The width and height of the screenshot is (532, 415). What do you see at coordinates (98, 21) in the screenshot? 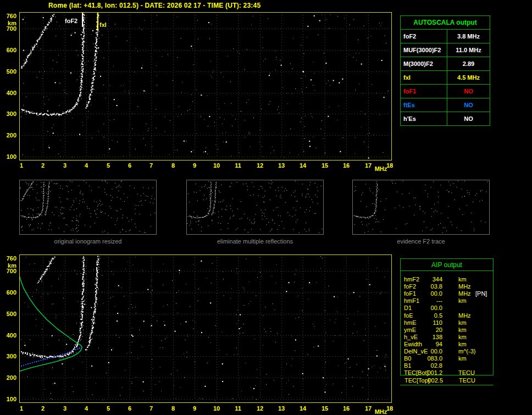
I see `fxi-frequency-line` at bounding box center [98, 21].